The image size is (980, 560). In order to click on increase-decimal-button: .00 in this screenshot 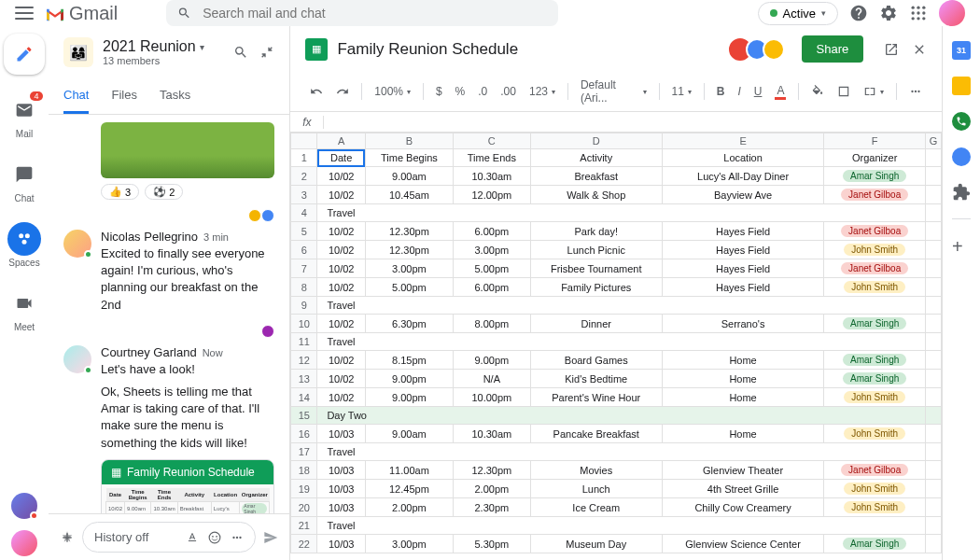, I will do `click(508, 91)`.